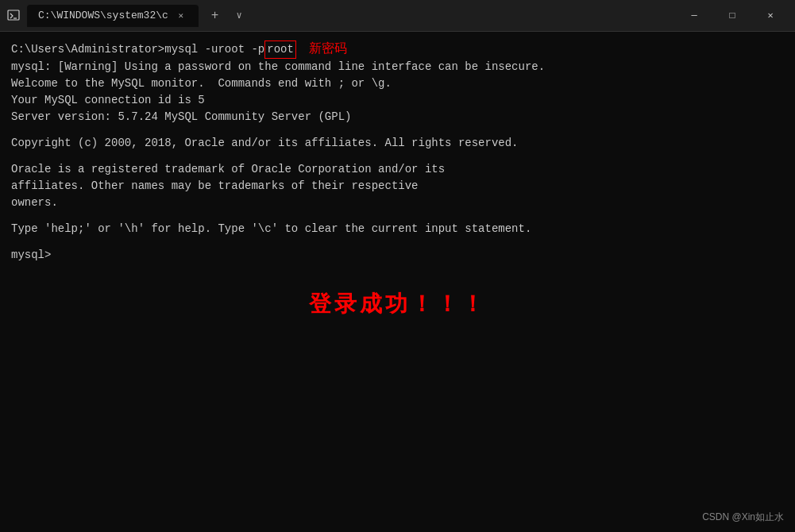  Describe the element at coordinates (181, 16) in the screenshot. I see `tab-close-button: ✕` at that location.